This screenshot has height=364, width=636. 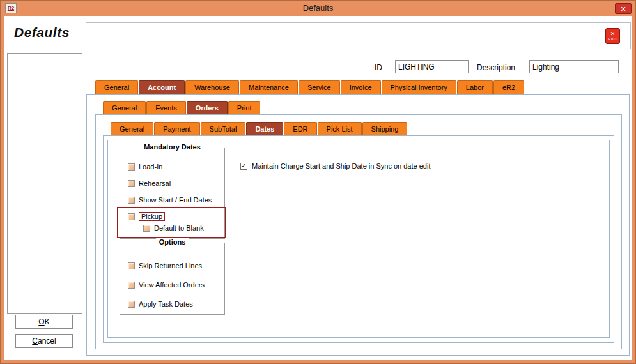 What do you see at coordinates (165, 266) in the screenshot?
I see `checkbox-row-skip-returned-lines: Skip Returned Lines` at bounding box center [165, 266].